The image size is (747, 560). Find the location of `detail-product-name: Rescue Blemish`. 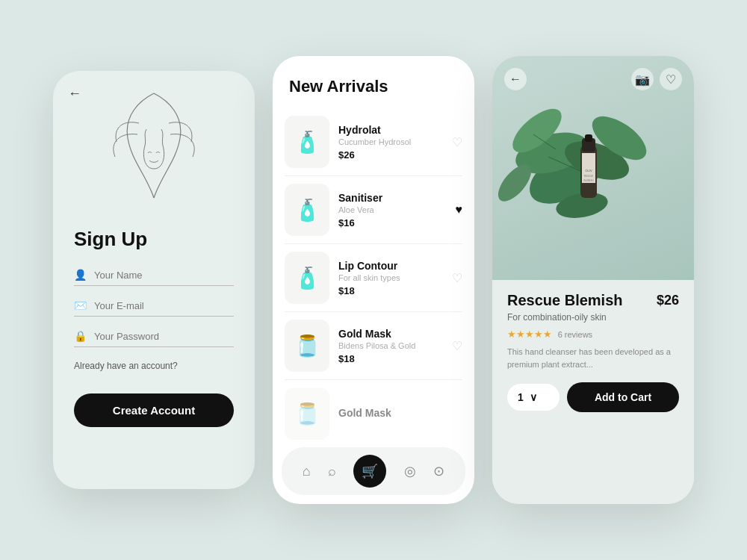

detail-product-name: Rescue Blemish is located at coordinates (565, 300).